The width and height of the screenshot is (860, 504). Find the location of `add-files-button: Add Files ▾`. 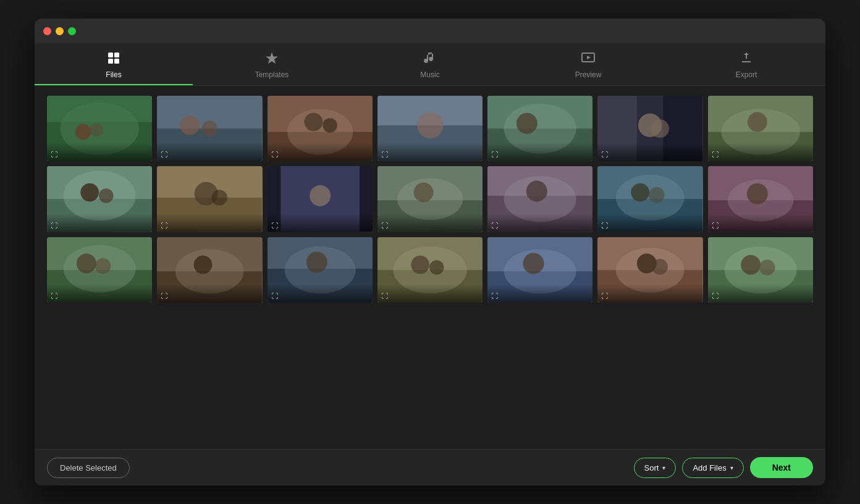

add-files-button: Add Files ▾ is located at coordinates (713, 468).